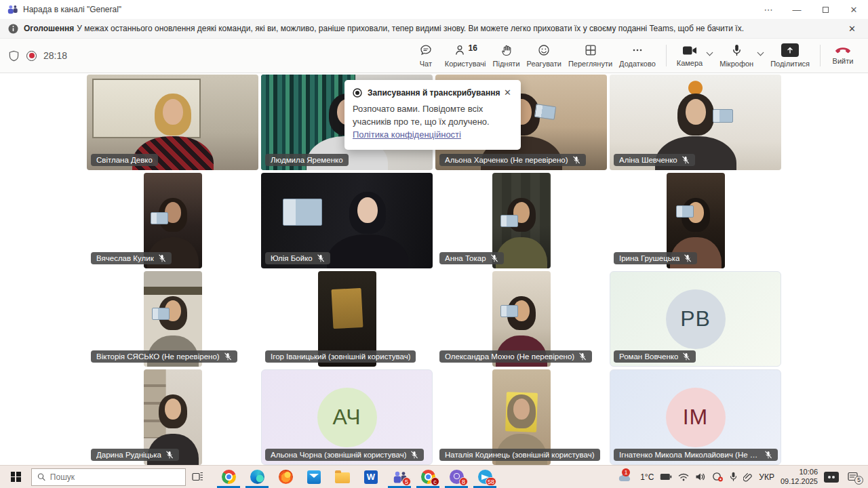  What do you see at coordinates (710, 52) in the screenshot?
I see `camera-chevron-icon` at bounding box center [710, 52].